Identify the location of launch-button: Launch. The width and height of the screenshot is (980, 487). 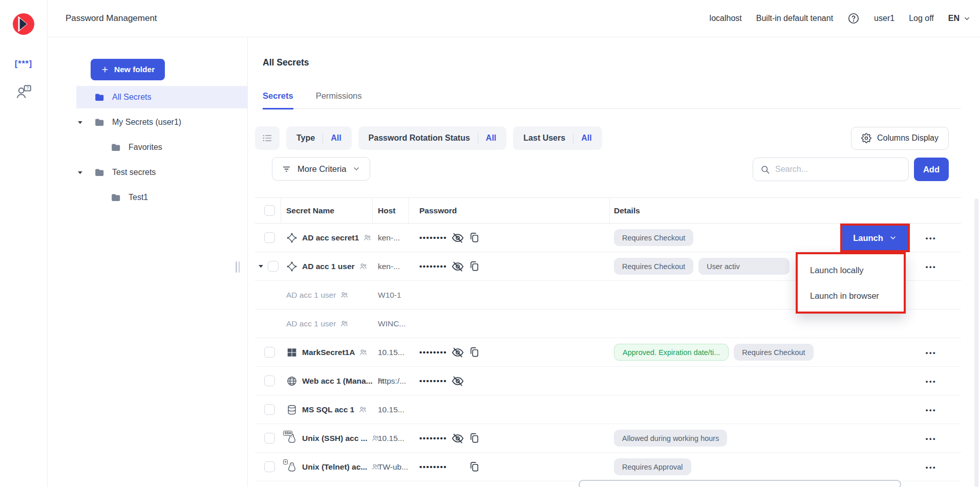
(875, 238).